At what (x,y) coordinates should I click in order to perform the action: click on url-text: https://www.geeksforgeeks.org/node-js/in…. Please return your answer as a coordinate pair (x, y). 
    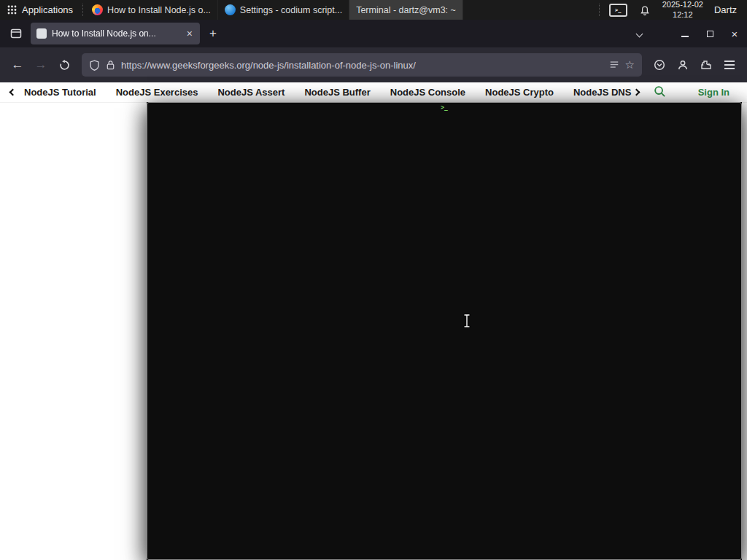
    Looking at the image, I should click on (362, 66).